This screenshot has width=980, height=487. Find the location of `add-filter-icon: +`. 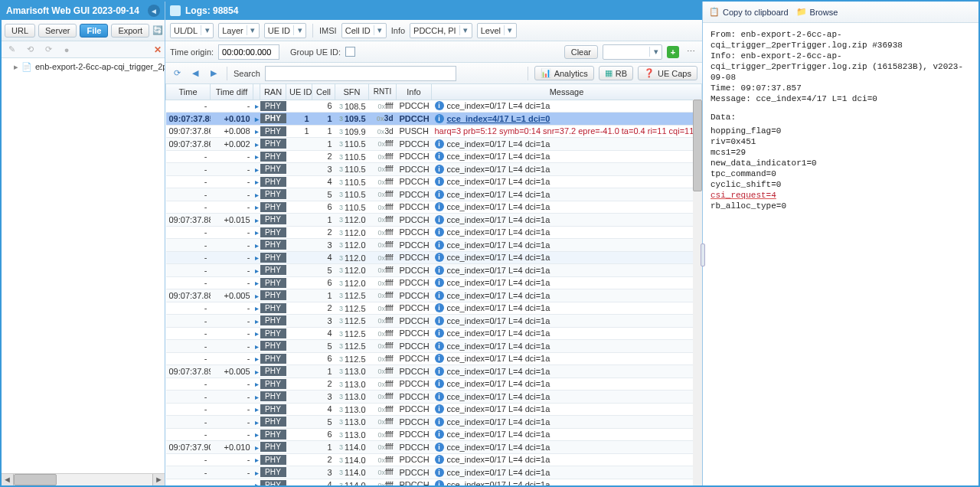

add-filter-icon: + is located at coordinates (673, 52).